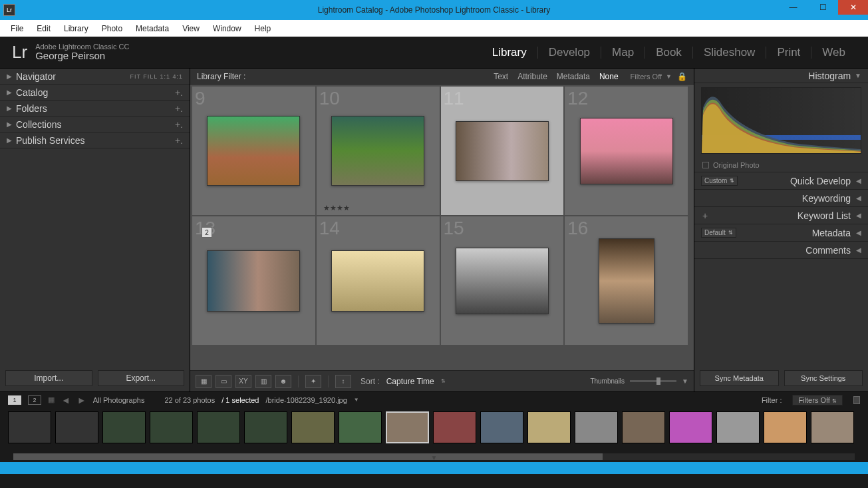 The width and height of the screenshot is (868, 488). I want to click on painter-icon: ✦, so click(313, 381).